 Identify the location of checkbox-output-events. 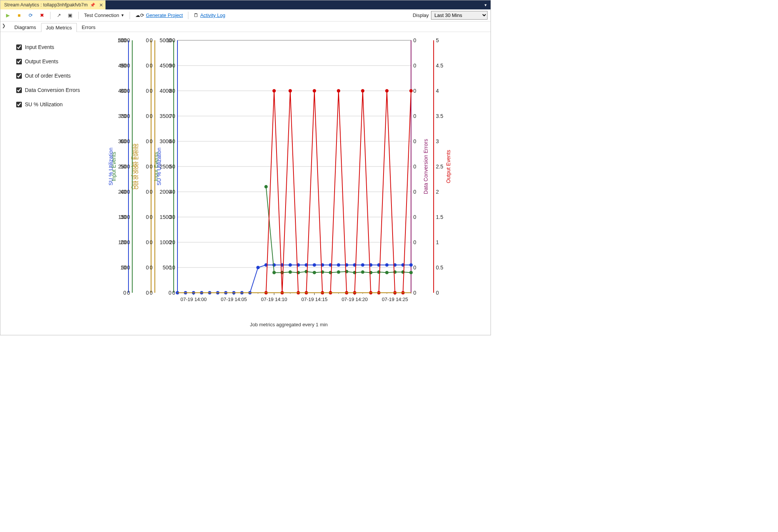
(19, 62).